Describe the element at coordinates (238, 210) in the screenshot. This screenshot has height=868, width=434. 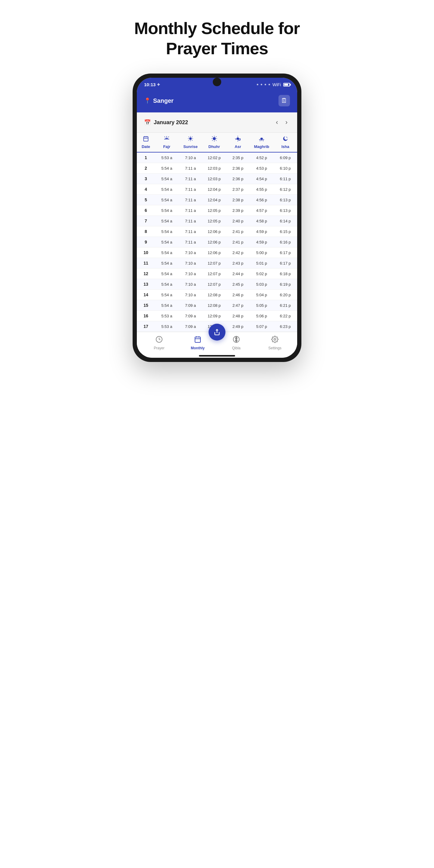
I see `cell-asr: 2:39 p` at that location.